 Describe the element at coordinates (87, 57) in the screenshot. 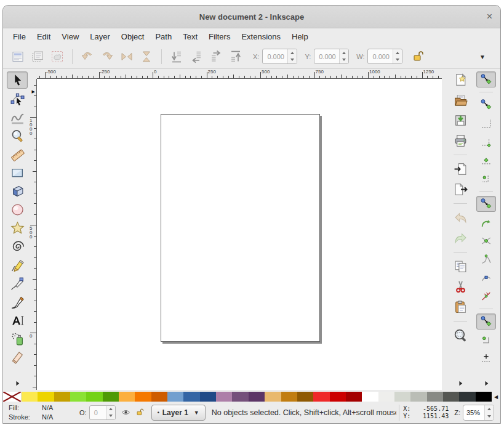

I see `rotate-ccw-button` at that location.